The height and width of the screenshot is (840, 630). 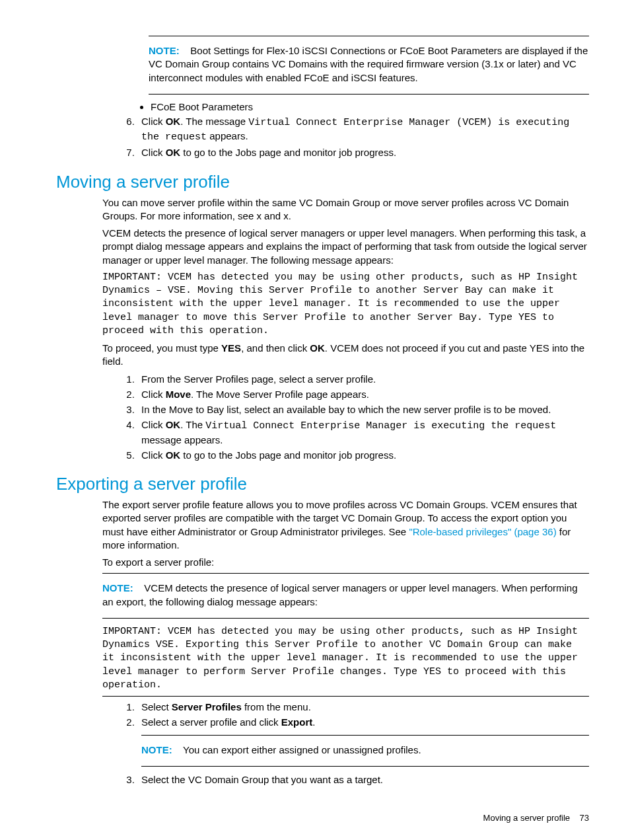 I want to click on text: Select, so click(x=157, y=707).